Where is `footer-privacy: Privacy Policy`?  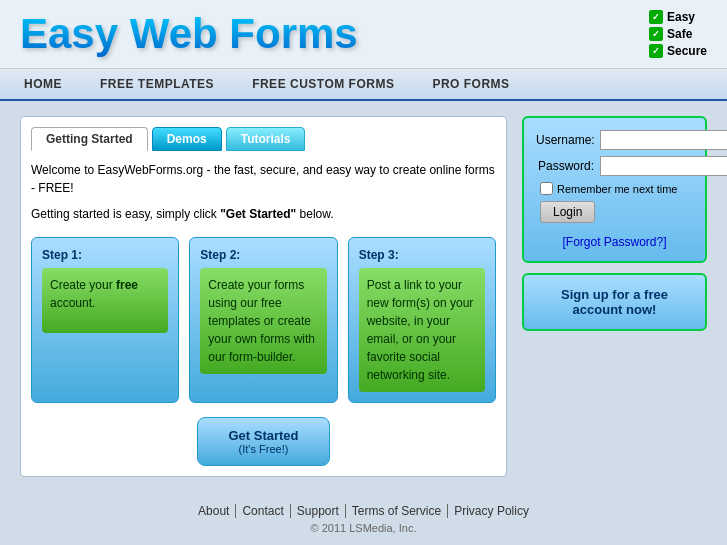 footer-privacy: Privacy Policy is located at coordinates (492, 511).